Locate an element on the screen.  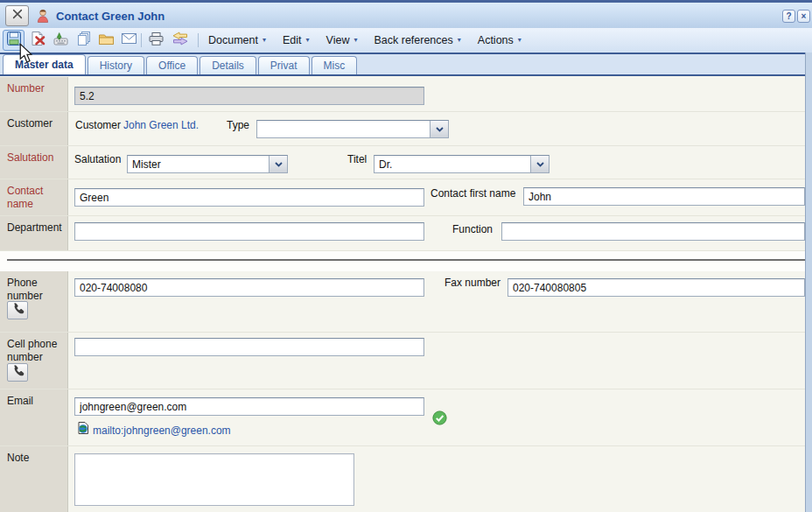
tab-office: Office is located at coordinates (172, 65).